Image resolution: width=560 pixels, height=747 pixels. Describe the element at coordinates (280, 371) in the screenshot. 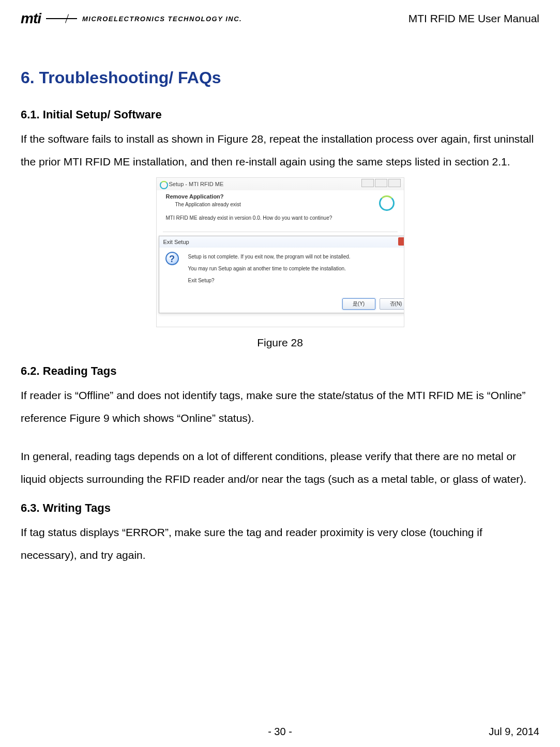

I see `subsection-6-2-heading: 6.2. Reading Tags` at that location.